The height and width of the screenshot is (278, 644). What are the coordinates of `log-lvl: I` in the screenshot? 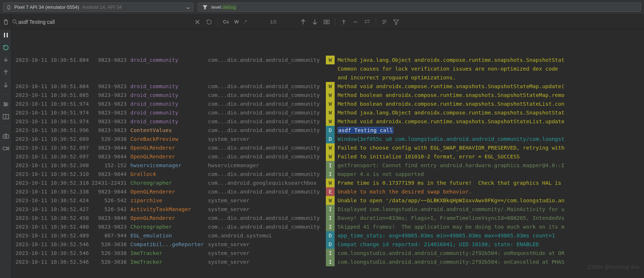 It's located at (330, 174).